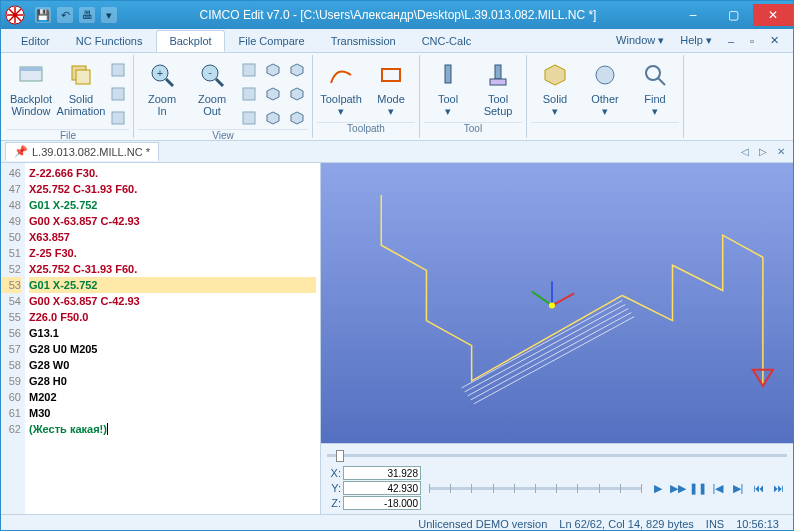 This screenshot has height=531, width=794. What do you see at coordinates (31, 88) in the screenshot?
I see `backplot-window-button: Backplot Window` at bounding box center [31, 88].